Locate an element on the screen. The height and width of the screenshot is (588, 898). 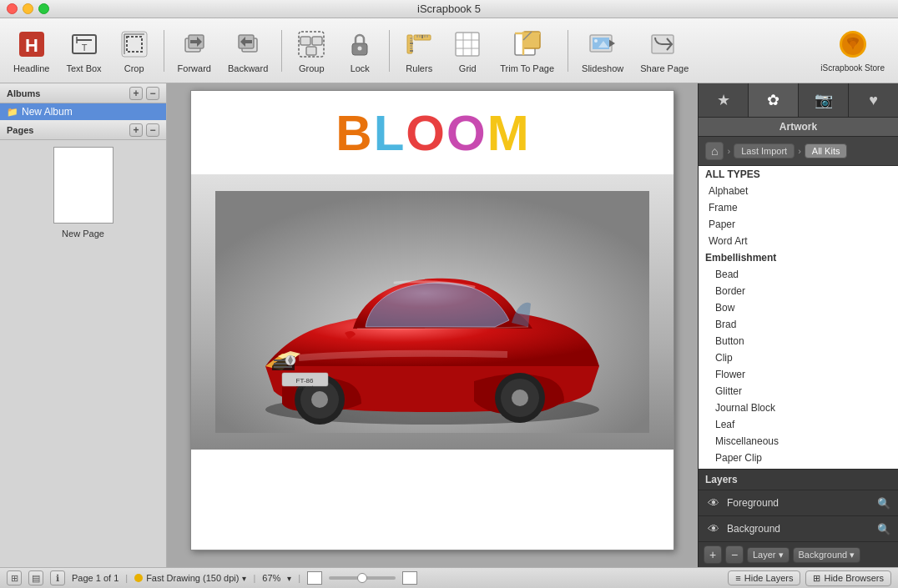
layer-background: 👁 Background 🔍 is located at coordinates (798, 529).